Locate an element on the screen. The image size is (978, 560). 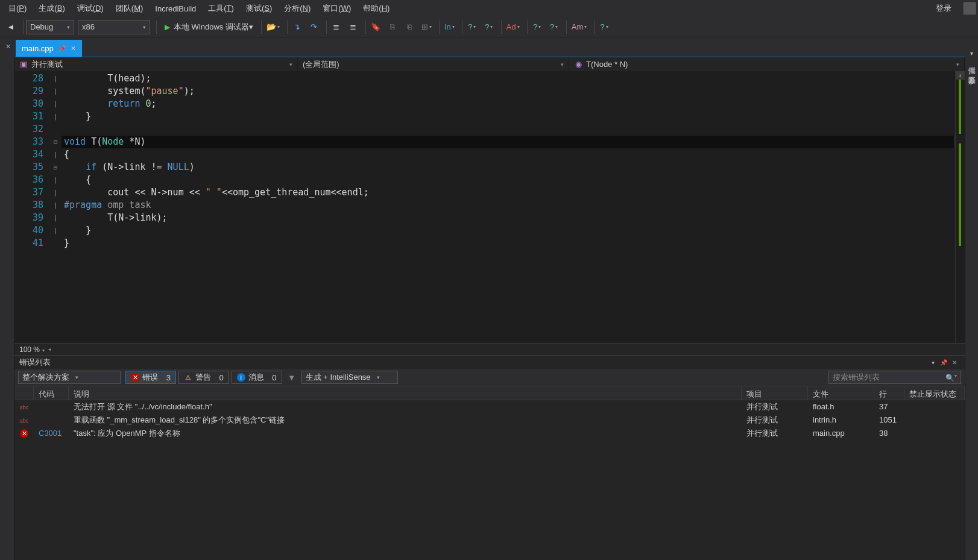
right-tab-properties: 属性 is located at coordinates (972, 61).